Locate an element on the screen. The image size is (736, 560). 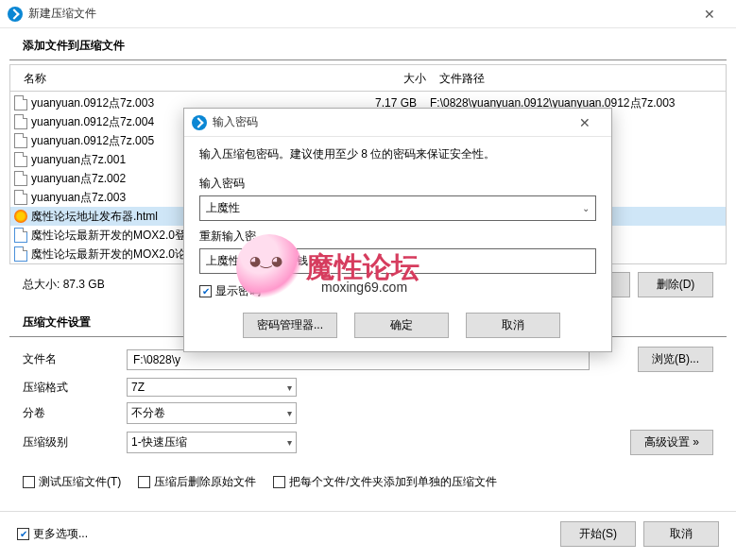
browse-button: 浏览(B)... is located at coordinates (676, 359).